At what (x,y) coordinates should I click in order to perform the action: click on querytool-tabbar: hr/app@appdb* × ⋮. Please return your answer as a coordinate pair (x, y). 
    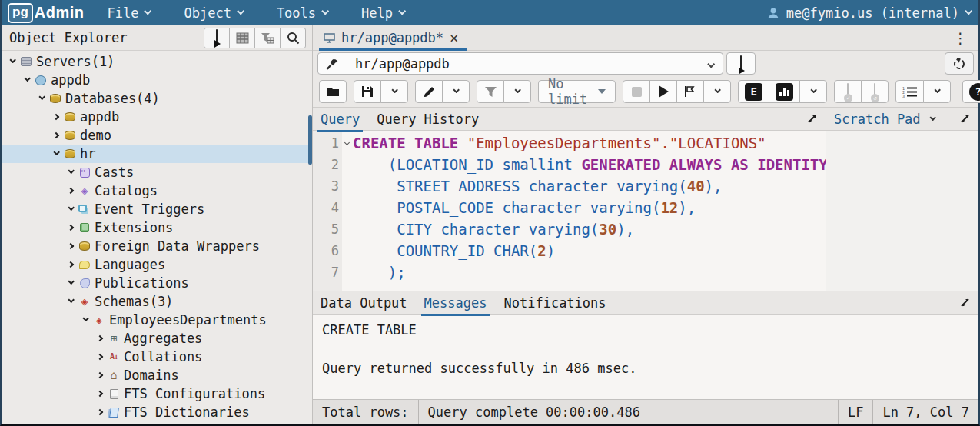
    Looking at the image, I should click on (646, 38).